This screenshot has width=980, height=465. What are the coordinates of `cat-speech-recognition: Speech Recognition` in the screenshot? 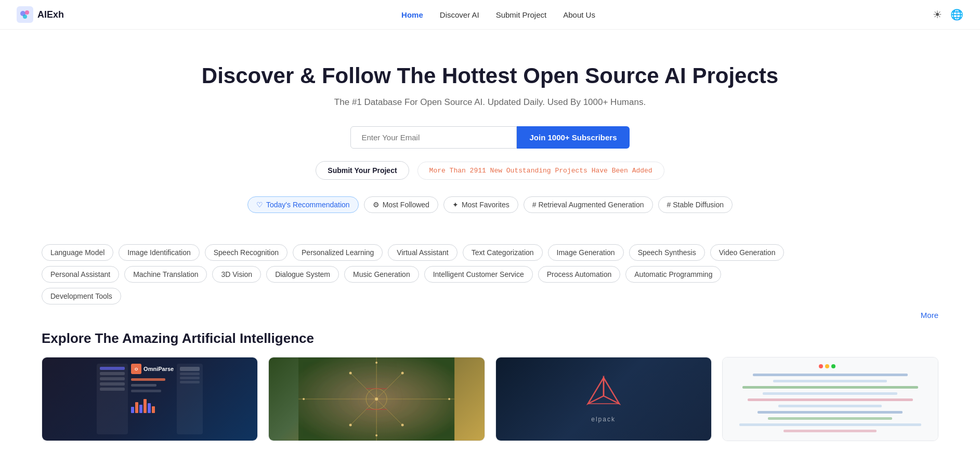 It's located at (246, 253).